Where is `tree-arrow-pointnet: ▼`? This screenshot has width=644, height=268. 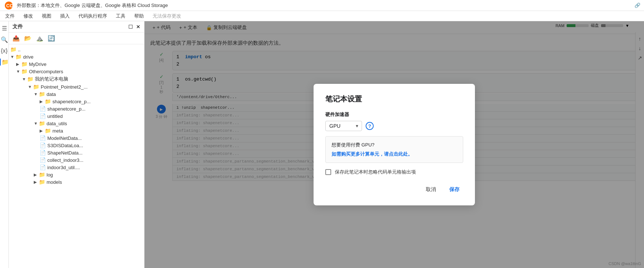
tree-arrow-pointnet: ▼ is located at coordinates (30, 87).